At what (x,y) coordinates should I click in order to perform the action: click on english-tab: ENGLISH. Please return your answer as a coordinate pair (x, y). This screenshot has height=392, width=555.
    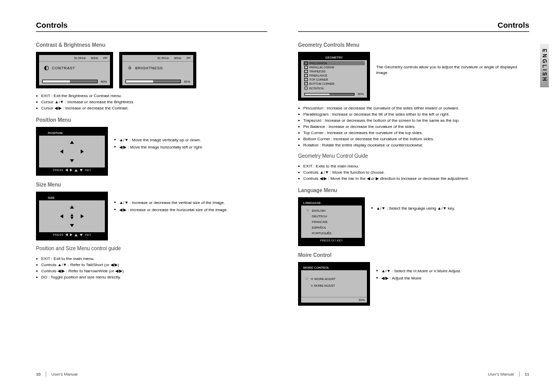
    Looking at the image, I should click on (545, 66).